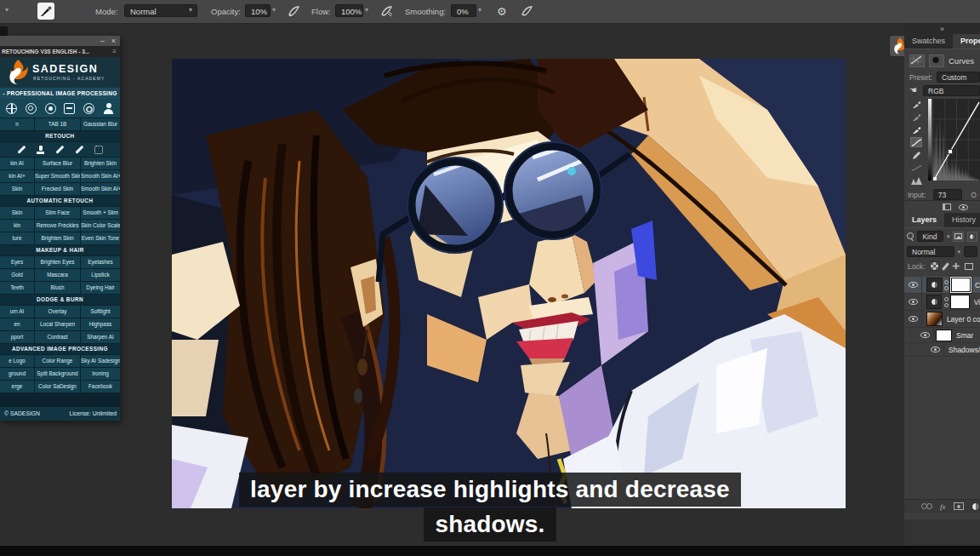  Describe the element at coordinates (949, 237) in the screenshot. I see `filter-kind-chevron-icon: ▾` at that location.